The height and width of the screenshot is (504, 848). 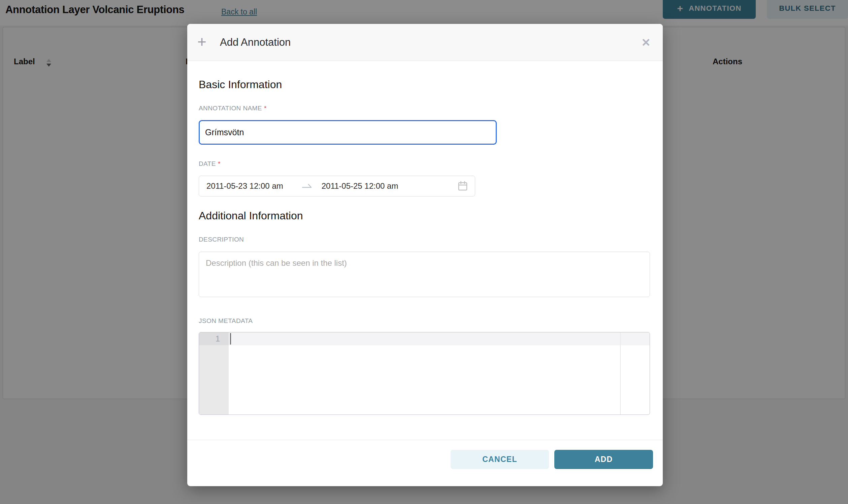 I want to click on description-textarea: Description (this can be seen in the lis…, so click(x=424, y=274).